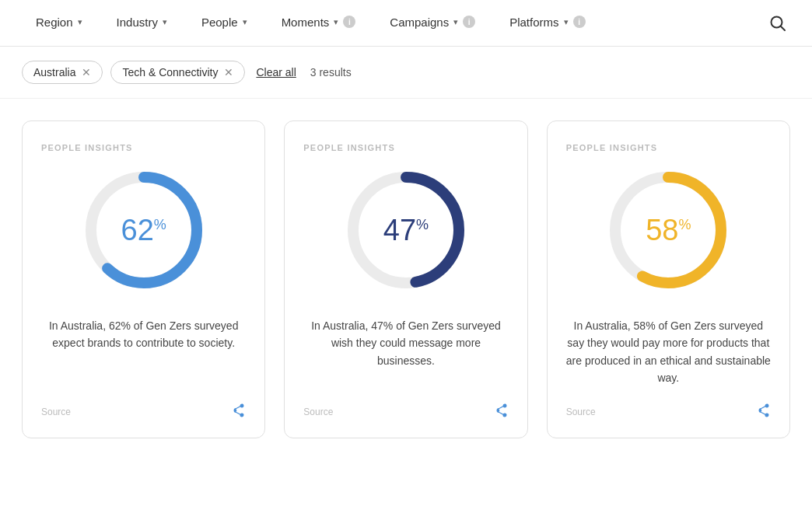 Image resolution: width=812 pixels, height=520 pixels. I want to click on donut-chart: 58%, so click(668, 230).